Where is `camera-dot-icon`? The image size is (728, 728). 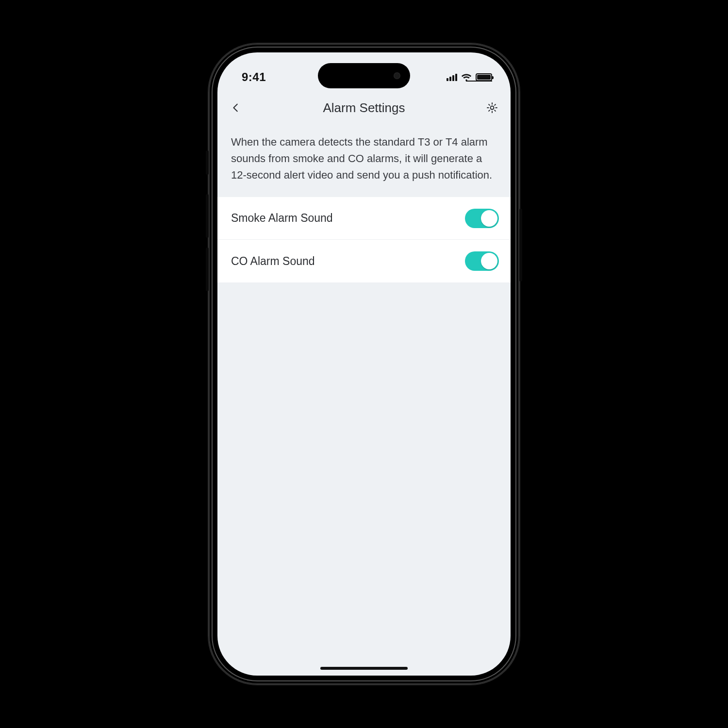
camera-dot-icon is located at coordinates (397, 76).